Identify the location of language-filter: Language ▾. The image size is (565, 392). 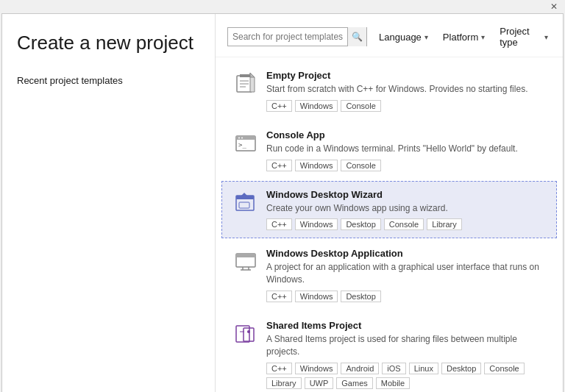
(403, 37).